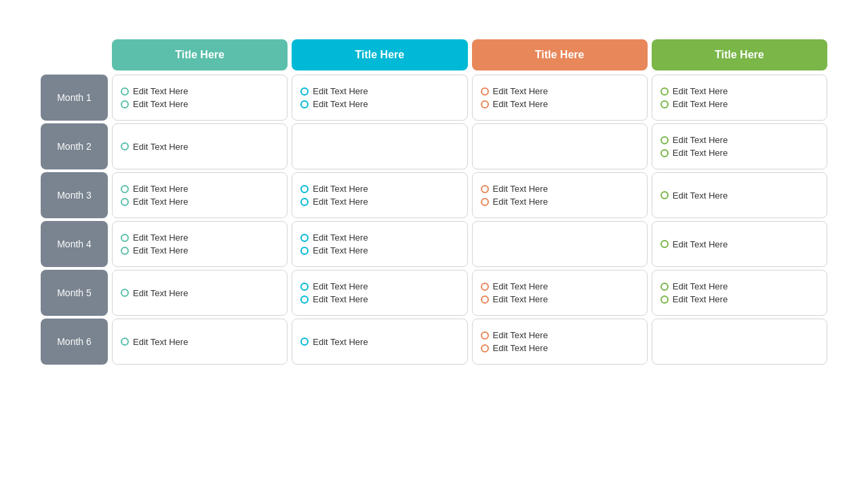 The width and height of the screenshot is (868, 488). I want to click on data-cell-r4-c4: Edit Text Here, so click(739, 244).